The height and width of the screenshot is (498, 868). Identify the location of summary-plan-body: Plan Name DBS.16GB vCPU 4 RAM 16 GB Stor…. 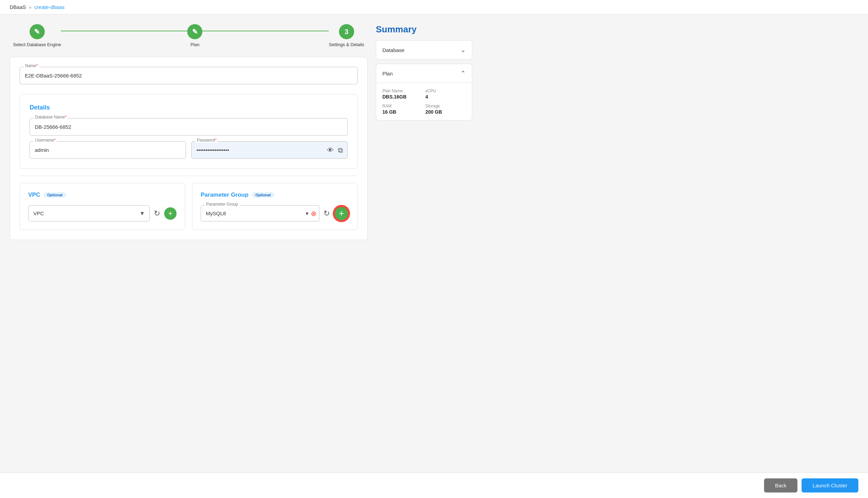
(424, 102).